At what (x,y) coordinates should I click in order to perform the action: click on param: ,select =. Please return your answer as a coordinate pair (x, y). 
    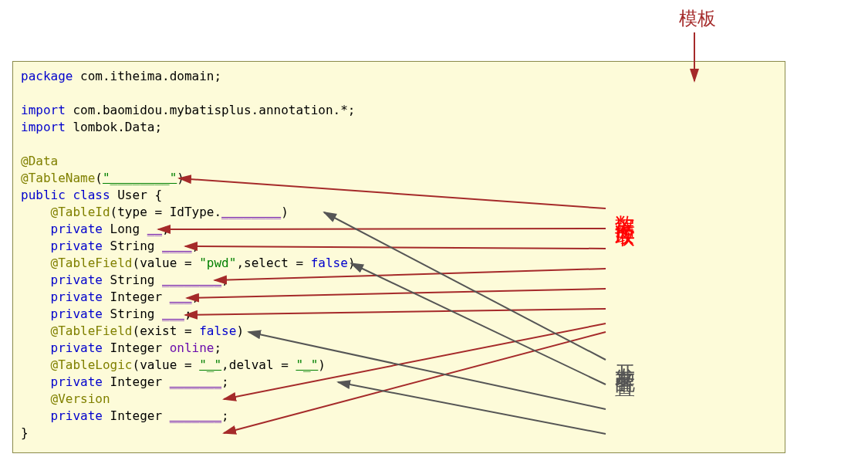
    Looking at the image, I should click on (273, 262).